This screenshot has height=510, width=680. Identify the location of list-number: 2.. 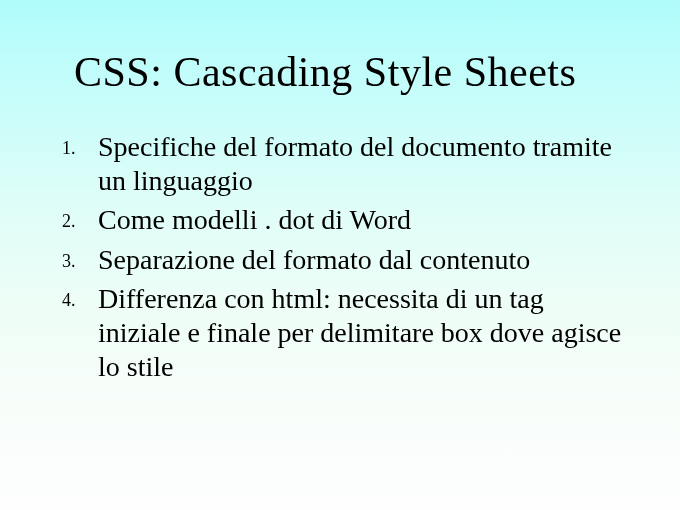
(78, 218).